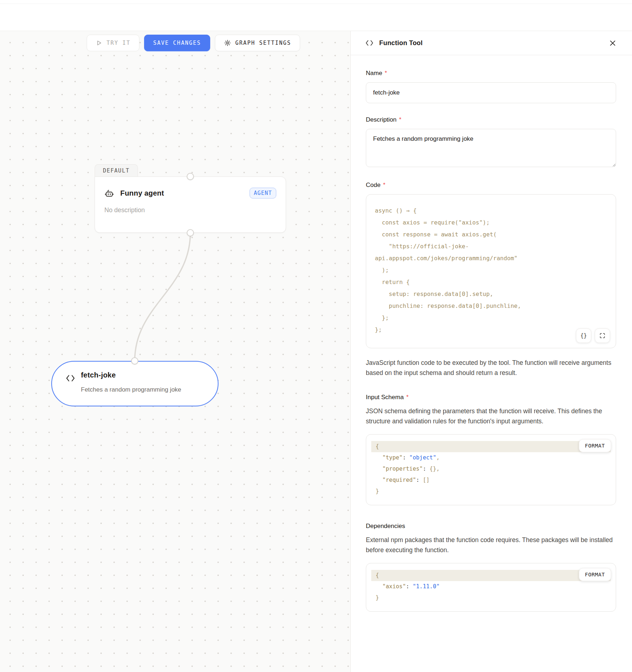 Image resolution: width=632 pixels, height=672 pixels. I want to click on close-icon, so click(612, 43).